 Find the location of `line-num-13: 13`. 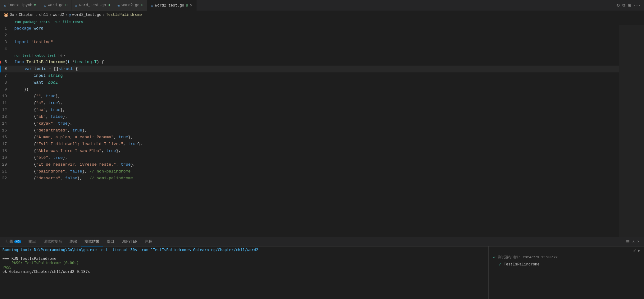

line-num-13: 13 is located at coordinates (7, 117).